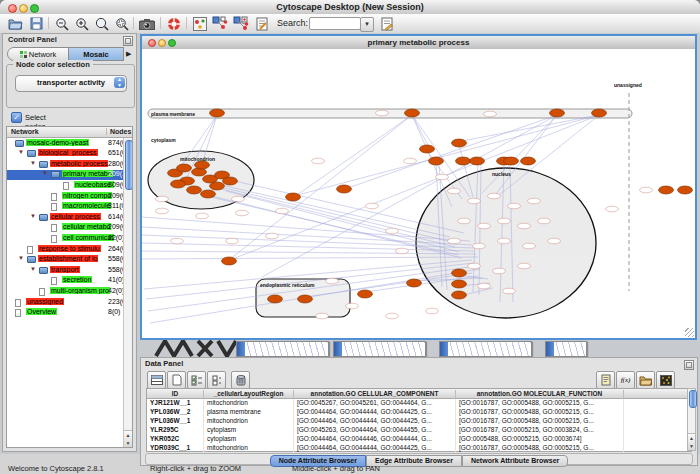 The width and height of the screenshot is (700, 474). What do you see at coordinates (70, 292) in the screenshot?
I see `tree-row: multi-organism pro42(0)` at bounding box center [70, 292].